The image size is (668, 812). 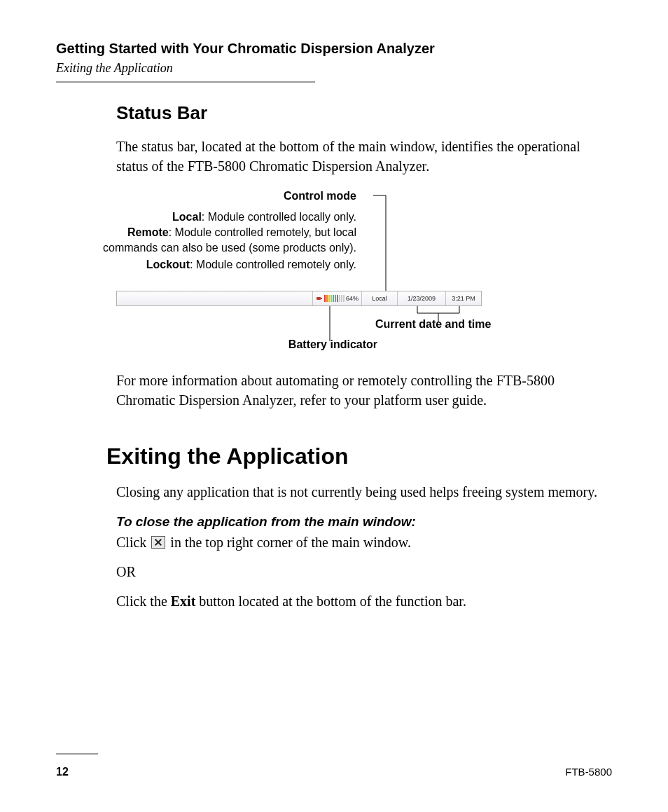 I want to click on chapter-title: Getting Started with Your Chromatic Disp…, so click(x=334, y=49).